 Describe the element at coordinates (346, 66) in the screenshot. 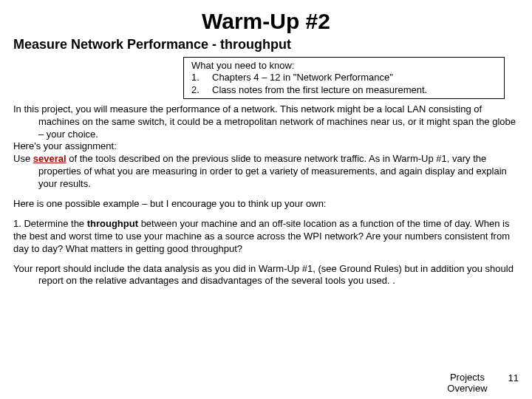

I see `prereq-header: What you need to know:` at that location.